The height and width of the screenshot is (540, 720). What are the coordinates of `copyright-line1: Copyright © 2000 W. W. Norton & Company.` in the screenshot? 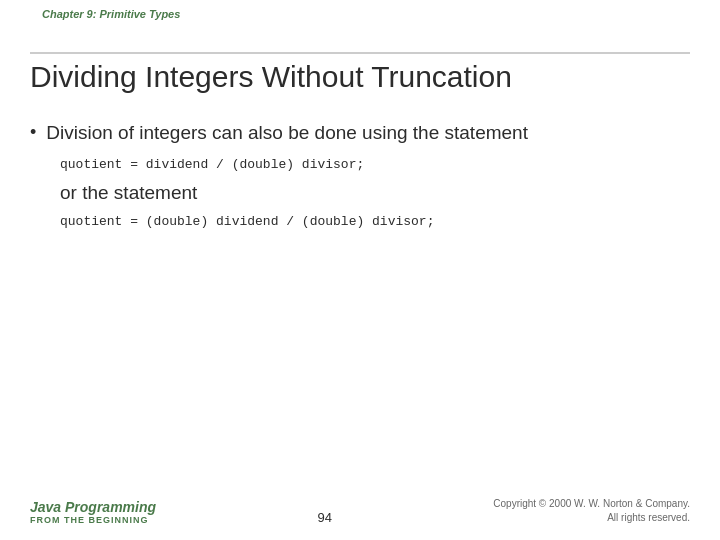 It's located at (592, 504).